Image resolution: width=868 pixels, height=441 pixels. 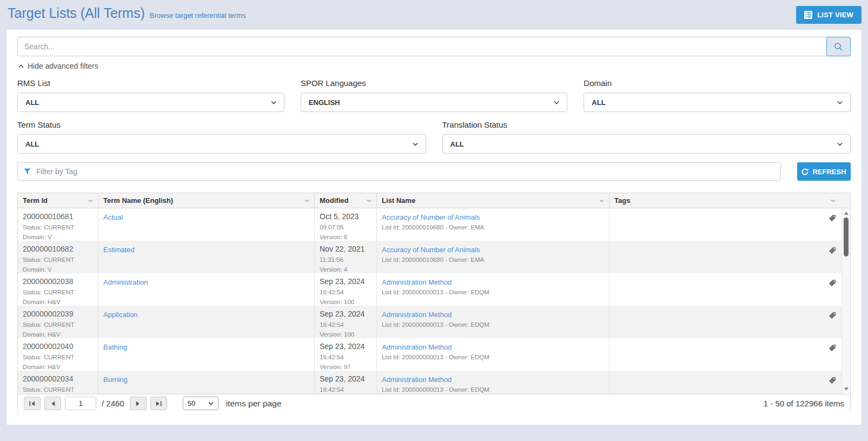 What do you see at coordinates (346, 281) in the screenshot?
I see `modified-date: Sep 23, 2024` at bounding box center [346, 281].